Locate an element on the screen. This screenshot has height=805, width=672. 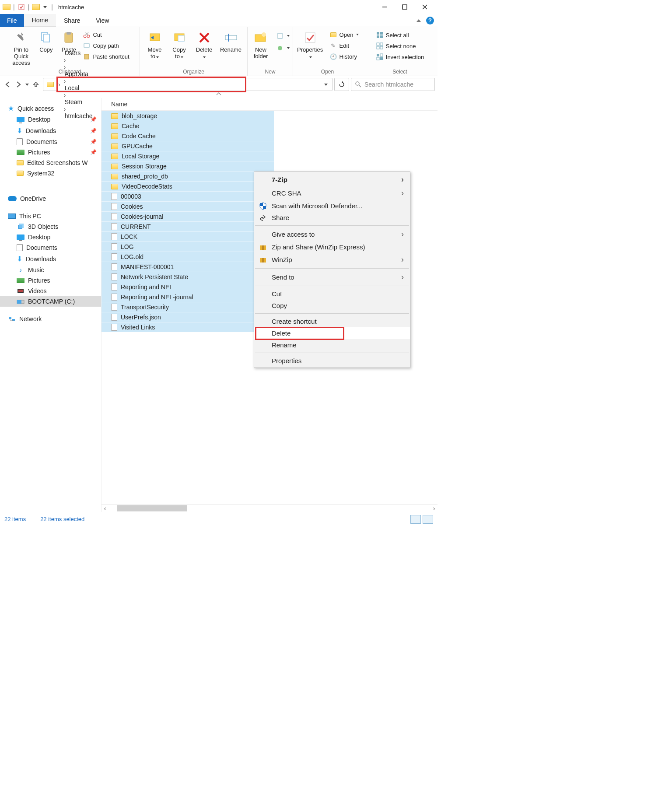
sidebar-item: System32 is located at coordinates (51, 173).